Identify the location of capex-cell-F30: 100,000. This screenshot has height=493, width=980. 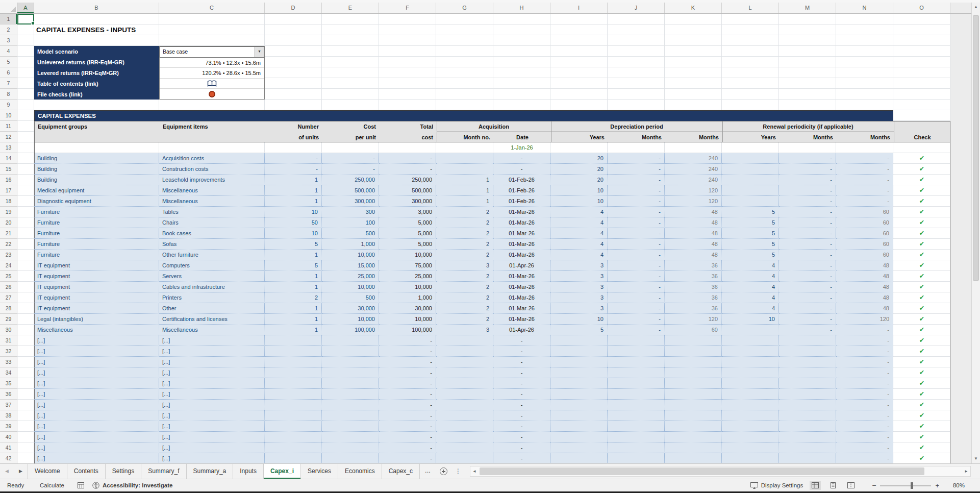
(408, 330).